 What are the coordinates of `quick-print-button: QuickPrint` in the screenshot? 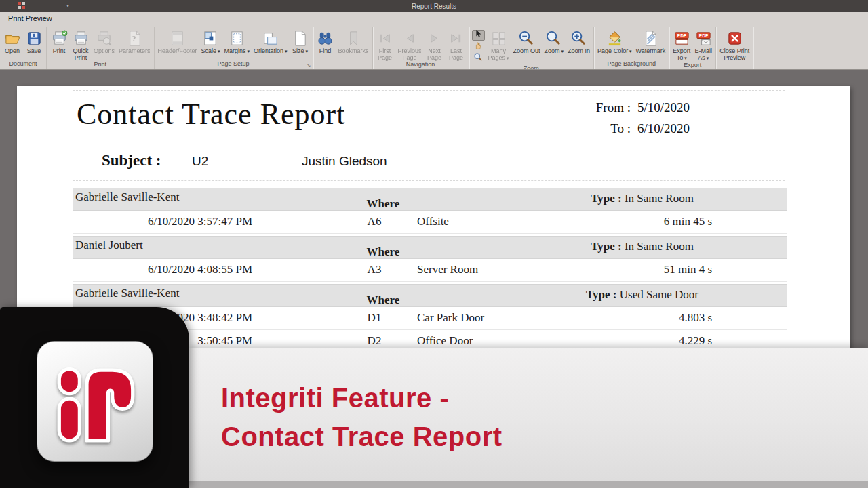 It's located at (81, 45).